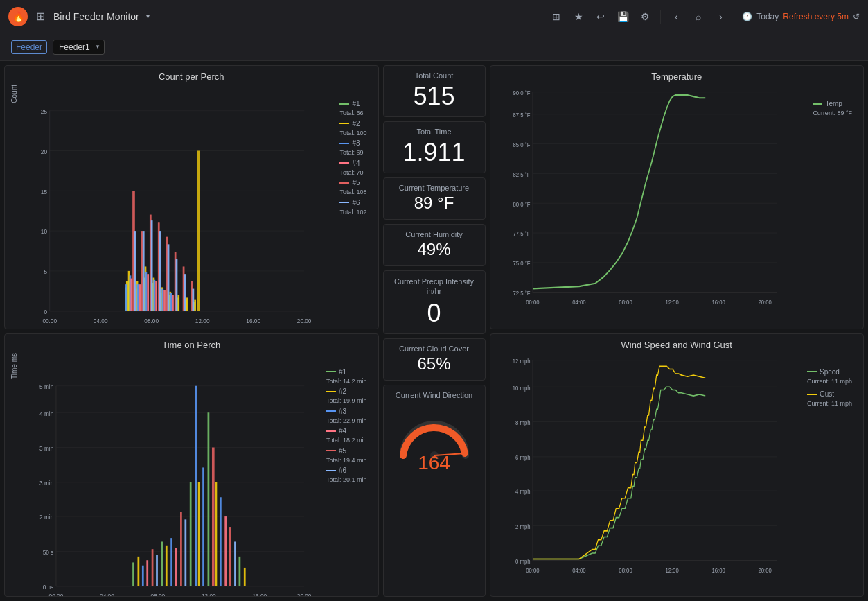 This screenshot has height=601, width=868. I want to click on apps-icon: ⊞, so click(40, 17).